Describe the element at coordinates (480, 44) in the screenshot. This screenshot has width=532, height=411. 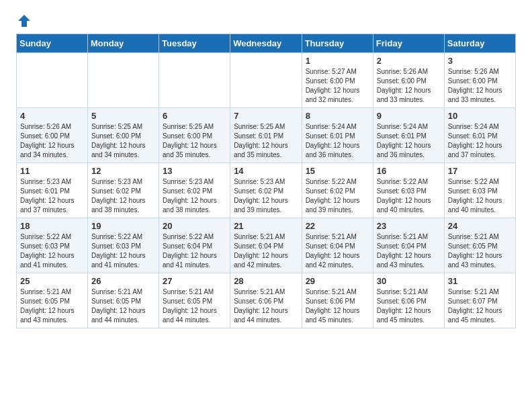
I see `weekday-header-saturday: Saturday` at that location.